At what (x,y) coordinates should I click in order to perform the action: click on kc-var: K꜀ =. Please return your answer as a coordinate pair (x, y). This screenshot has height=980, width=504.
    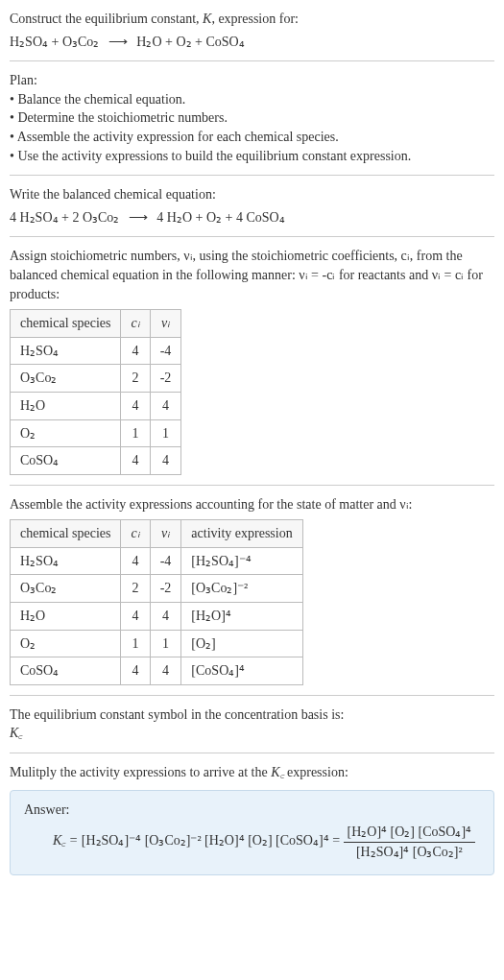
    Looking at the image, I should click on (67, 841).